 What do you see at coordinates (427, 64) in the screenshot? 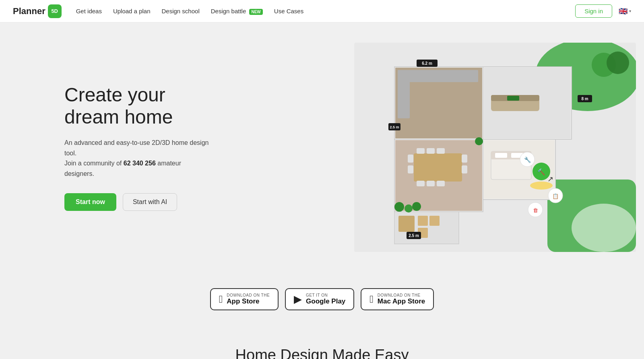
I see `svg-text: 6.2 m` at bounding box center [427, 64].